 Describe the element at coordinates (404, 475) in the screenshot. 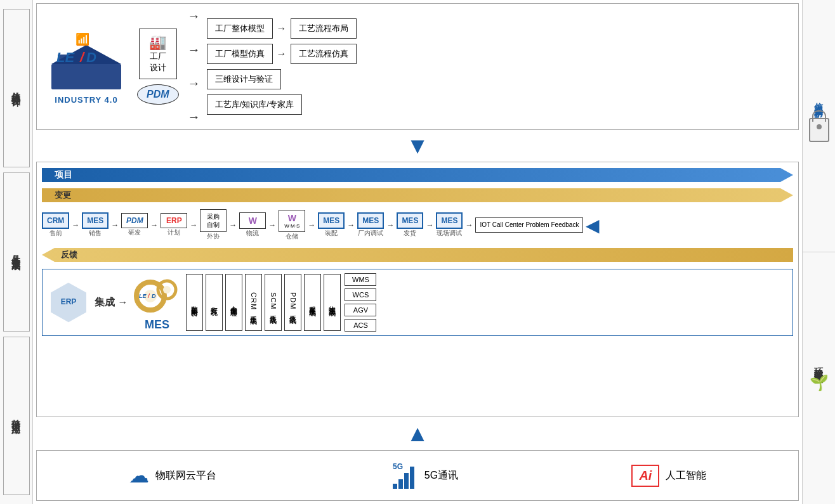

I see `5g-icon-svg: 5G` at that location.